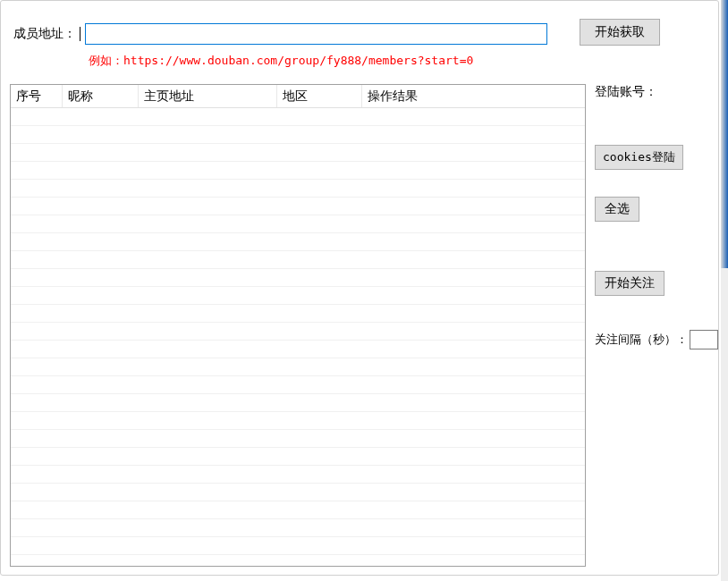 Image resolution: width=728 pixels, height=581 pixels. I want to click on login-account-label: 登陆账号：, so click(653, 92).